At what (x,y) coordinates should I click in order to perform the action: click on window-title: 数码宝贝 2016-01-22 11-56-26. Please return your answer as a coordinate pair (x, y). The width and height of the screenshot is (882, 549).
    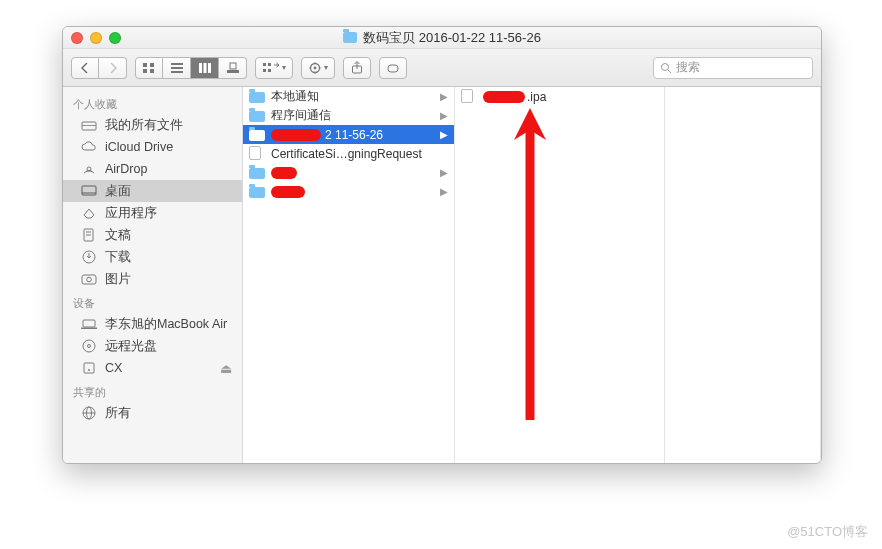
    Looking at the image, I should click on (452, 38).